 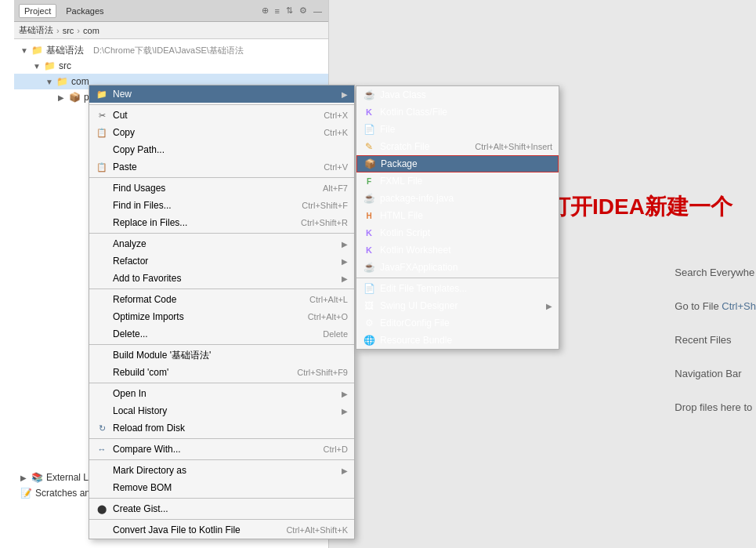 I want to click on arrow-p: ▶, so click(x=62, y=97).